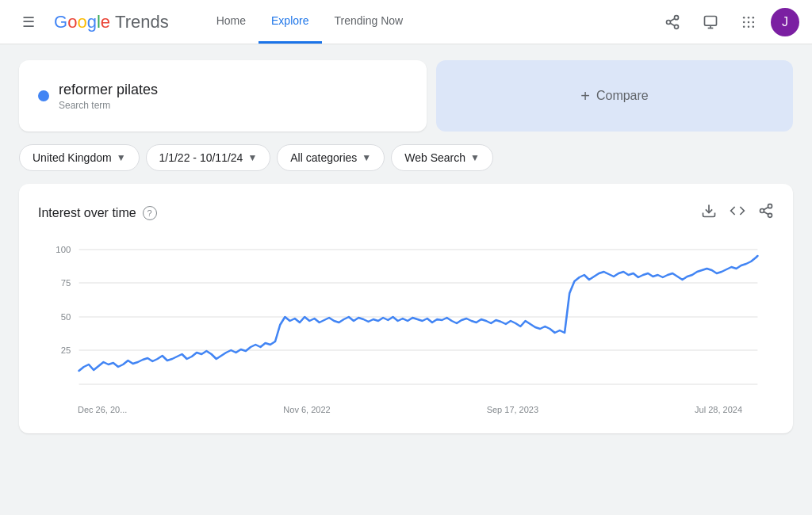 The height and width of the screenshot is (515, 812). I want to click on download-icon, so click(709, 211).